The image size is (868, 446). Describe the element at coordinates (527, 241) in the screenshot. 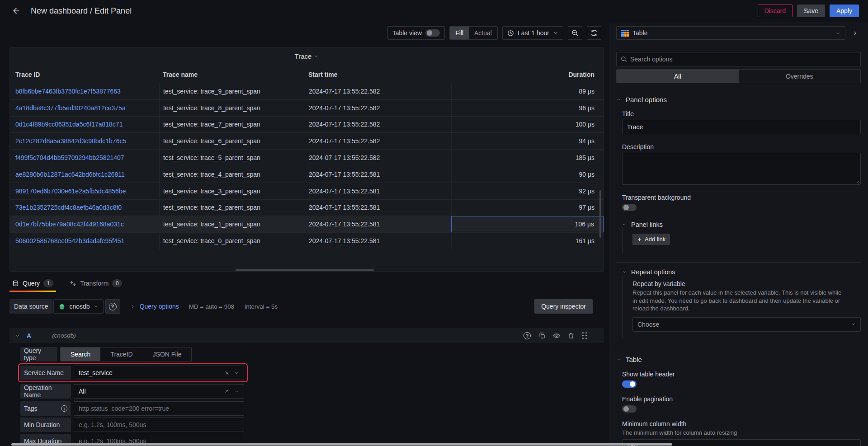

I see `duration-cell: 161 µs` at that location.